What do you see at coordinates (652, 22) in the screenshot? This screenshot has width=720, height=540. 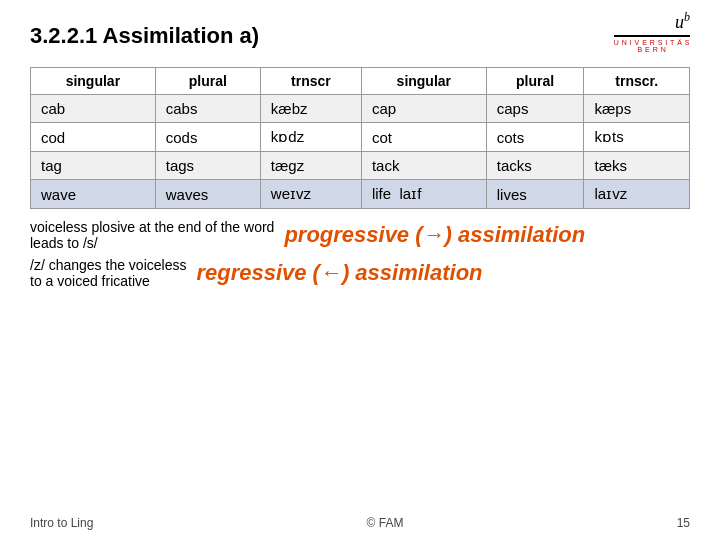 I see `logo-formula: ub` at bounding box center [652, 22].